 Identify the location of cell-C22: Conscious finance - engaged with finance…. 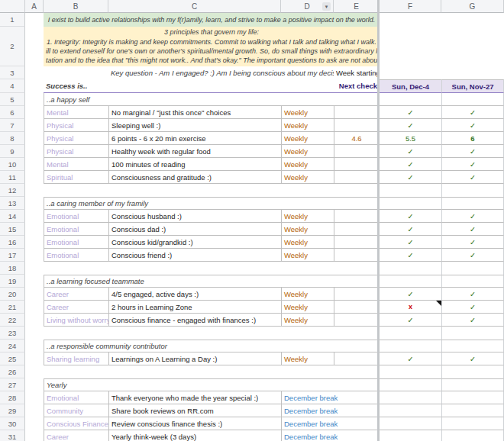
(195, 320).